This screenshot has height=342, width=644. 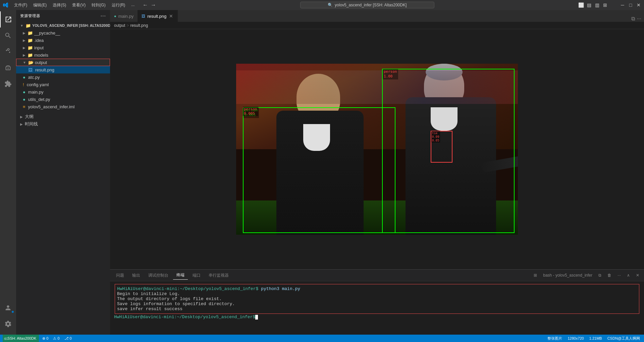 I want to click on menu-goto: 转到(G), so click(x=99, y=5).